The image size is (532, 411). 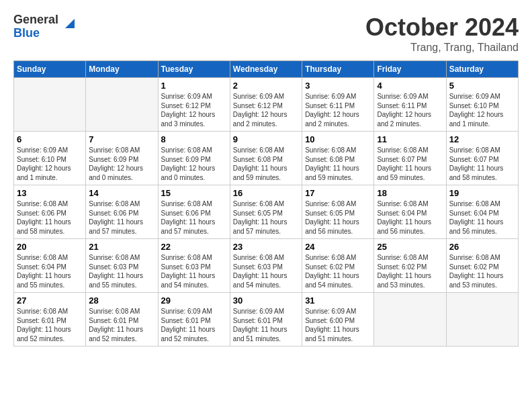 I want to click on calendar-cell: 25Sunrise: 6:08 AM Sunset: 6:02 PM Dayli…, so click(x=410, y=266).